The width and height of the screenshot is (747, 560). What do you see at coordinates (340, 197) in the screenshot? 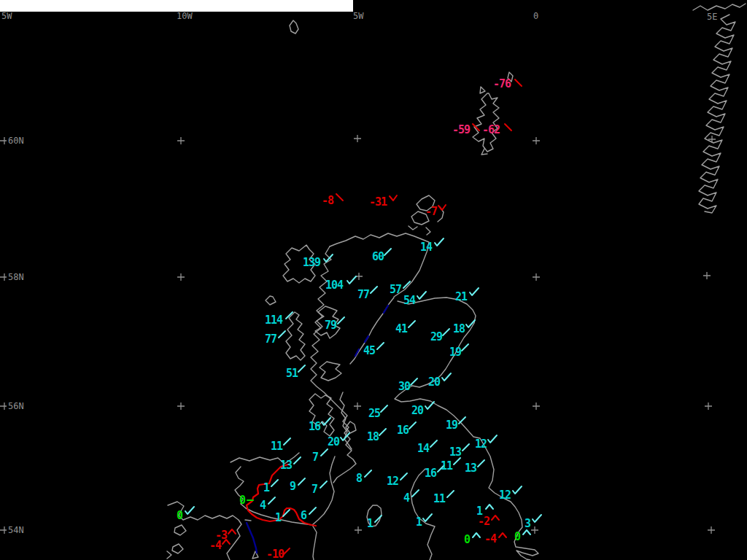
I see `tendency-symbol-fall` at bounding box center [340, 197].